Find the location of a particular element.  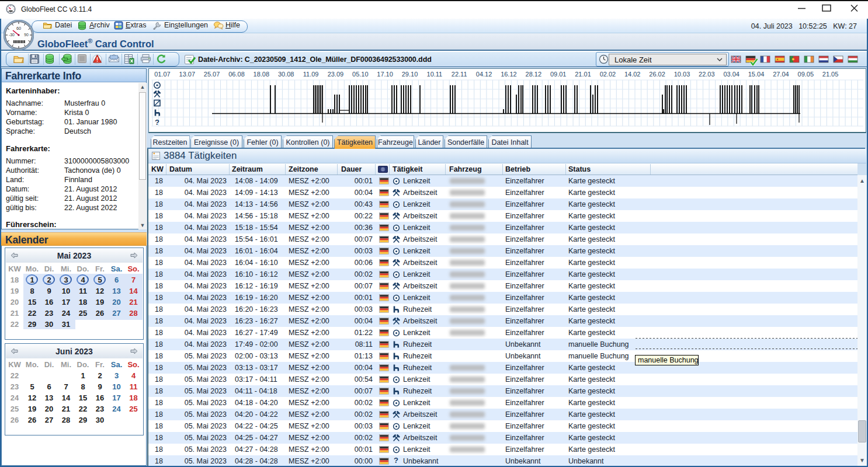

svg-text: 60 is located at coordinates (19, 28).